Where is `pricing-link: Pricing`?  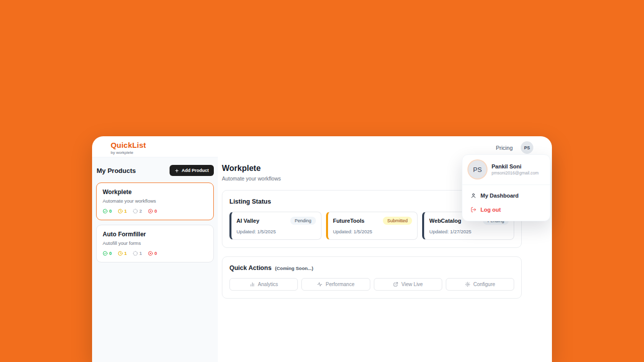
pricing-link: Pricing is located at coordinates (504, 148).